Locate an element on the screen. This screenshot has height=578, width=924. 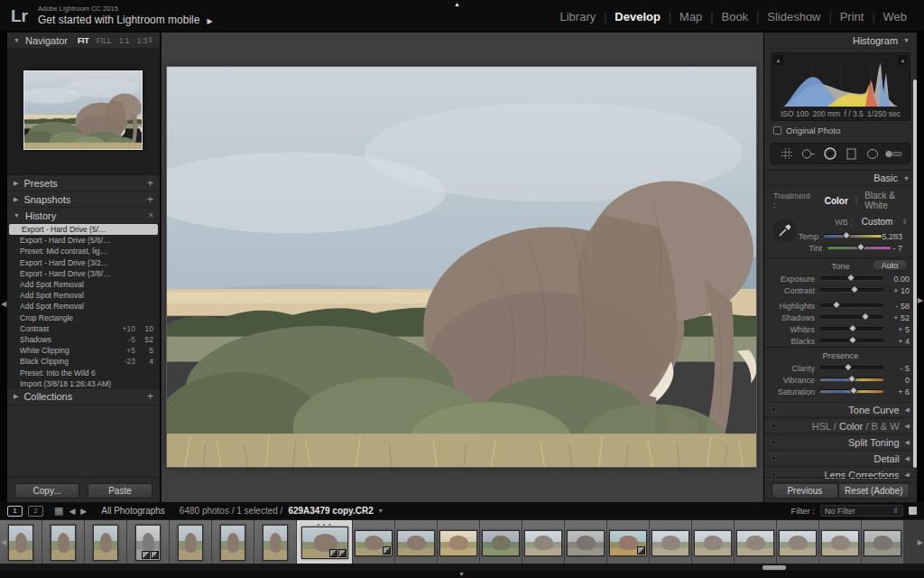
top-panel-collapse-icon: ▲ is located at coordinates (457, 4).